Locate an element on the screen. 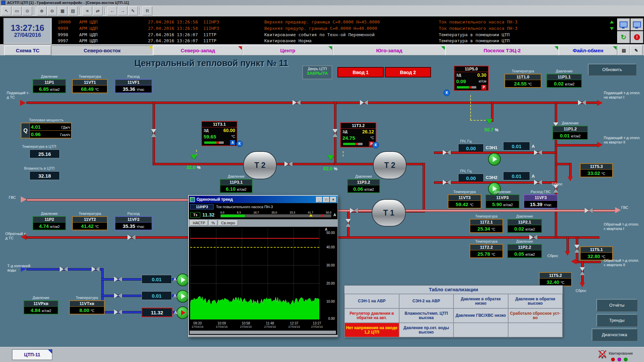 The width and height of the screenshot is (644, 362). pump-current-value: 0.01 is located at coordinates (157, 279).